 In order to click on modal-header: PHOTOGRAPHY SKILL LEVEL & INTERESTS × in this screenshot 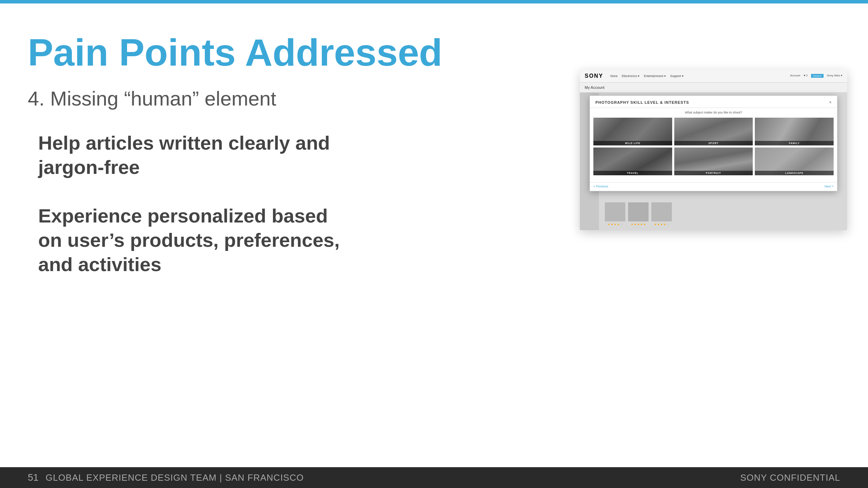, I will do `click(713, 102)`.